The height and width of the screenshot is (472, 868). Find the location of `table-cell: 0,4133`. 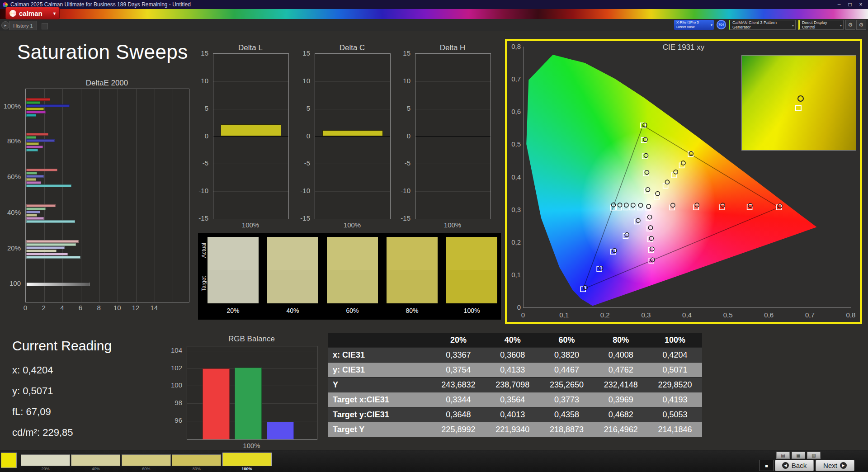

table-cell: 0,4133 is located at coordinates (513, 370).